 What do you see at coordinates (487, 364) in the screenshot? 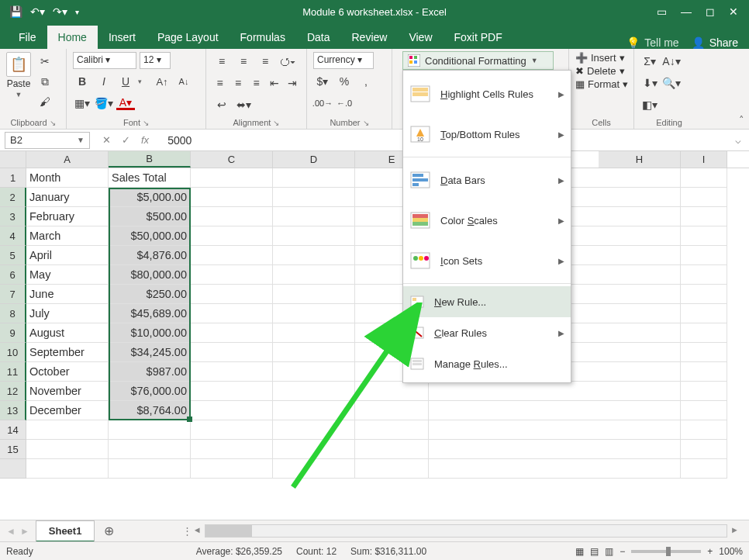
I see `menu-manage-rules: Manage Rules...` at bounding box center [487, 364].